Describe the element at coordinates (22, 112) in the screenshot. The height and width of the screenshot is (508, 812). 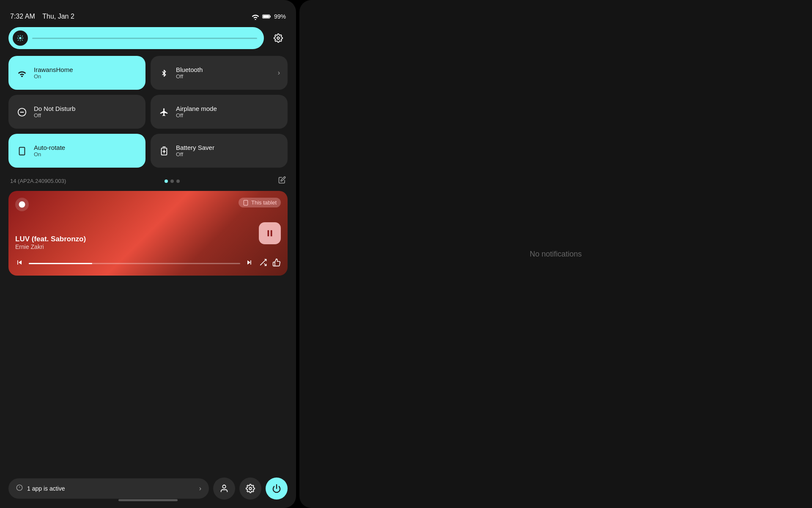
I see `dnd-tile-icon` at that location.